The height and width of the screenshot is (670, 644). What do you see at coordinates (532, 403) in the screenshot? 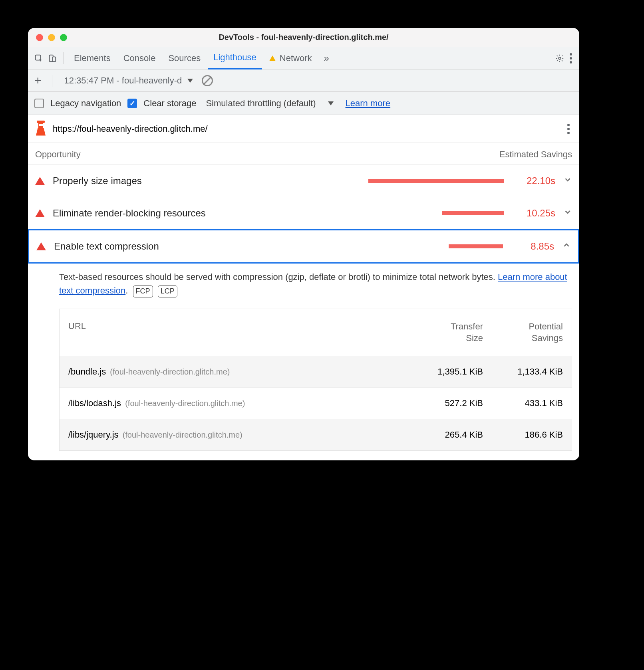
I see `cell-potential-savings: 433.1 KiB` at bounding box center [532, 403].